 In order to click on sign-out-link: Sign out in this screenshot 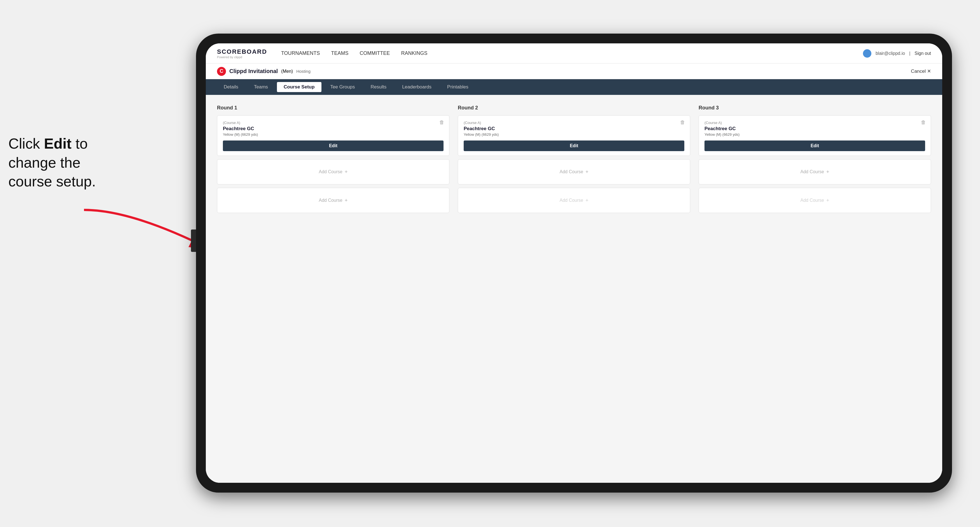, I will do `click(923, 53)`.